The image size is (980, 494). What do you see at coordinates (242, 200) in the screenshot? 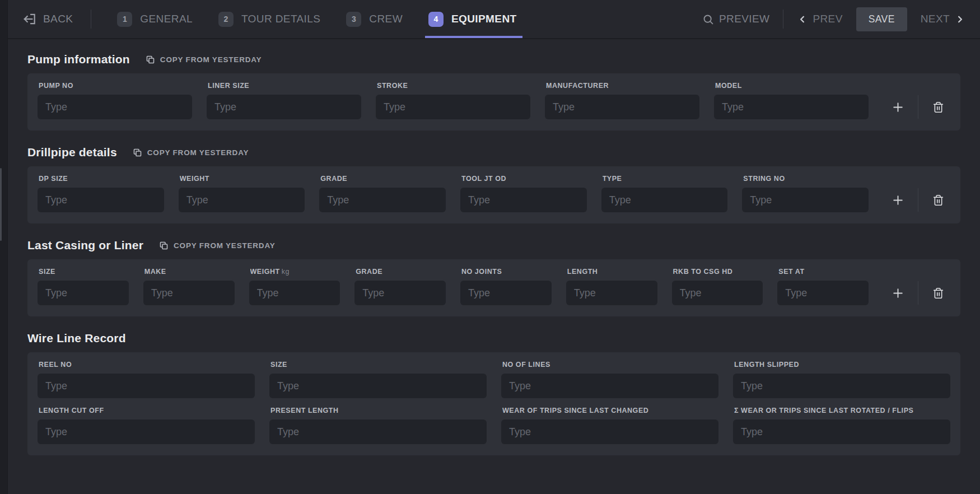
I see `dp-weight-input` at bounding box center [242, 200].